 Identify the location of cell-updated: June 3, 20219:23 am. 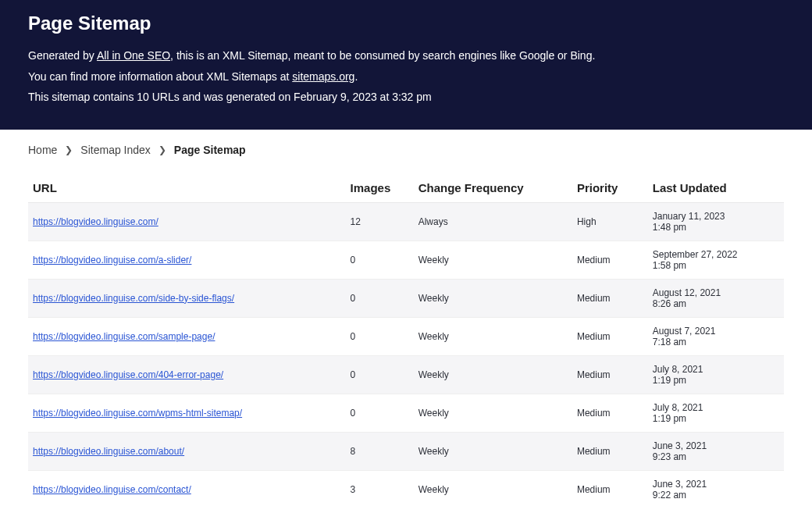
(716, 451).